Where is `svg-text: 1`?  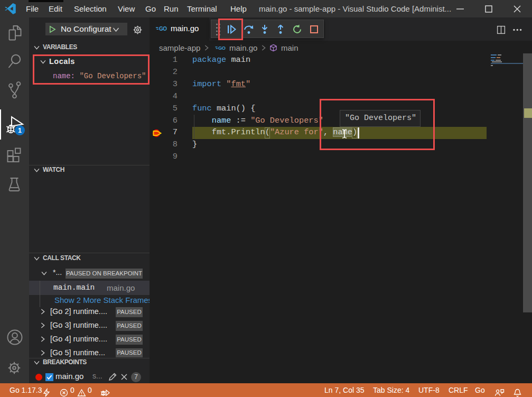
svg-text: 1 is located at coordinates (20, 131).